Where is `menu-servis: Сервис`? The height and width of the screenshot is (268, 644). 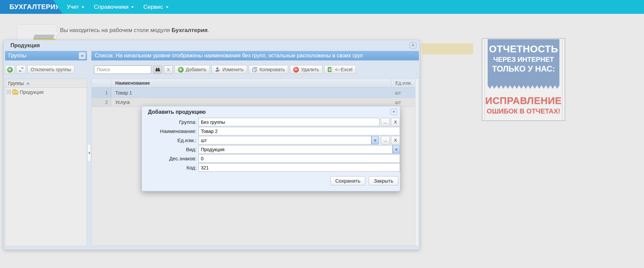 menu-servis: Сервис is located at coordinates (156, 7).